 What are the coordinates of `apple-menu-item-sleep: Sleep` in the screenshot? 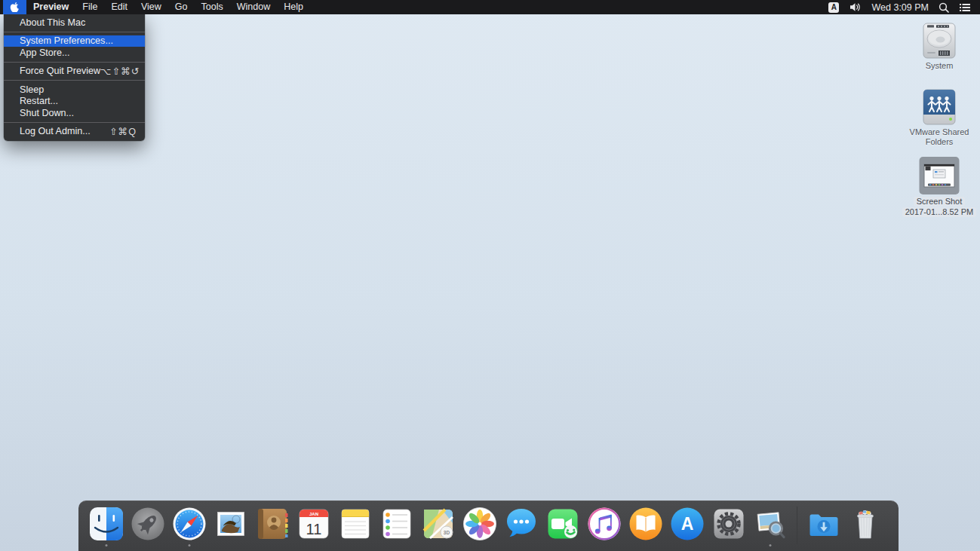 It's located at (74, 90).